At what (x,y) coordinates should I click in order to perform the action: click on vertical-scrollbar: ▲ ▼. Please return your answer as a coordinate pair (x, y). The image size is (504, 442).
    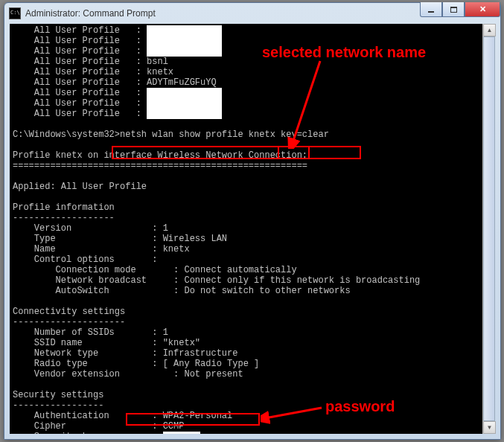
    Looking at the image, I should click on (488, 229).